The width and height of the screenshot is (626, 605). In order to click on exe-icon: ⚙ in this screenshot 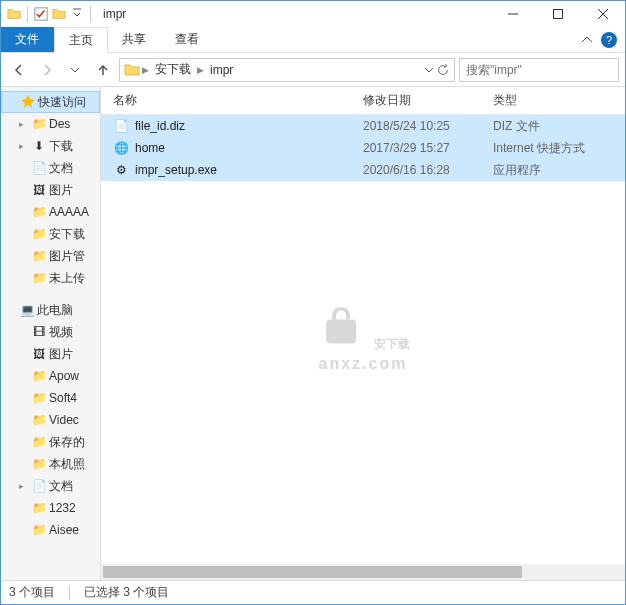, I will do `click(121, 170)`.